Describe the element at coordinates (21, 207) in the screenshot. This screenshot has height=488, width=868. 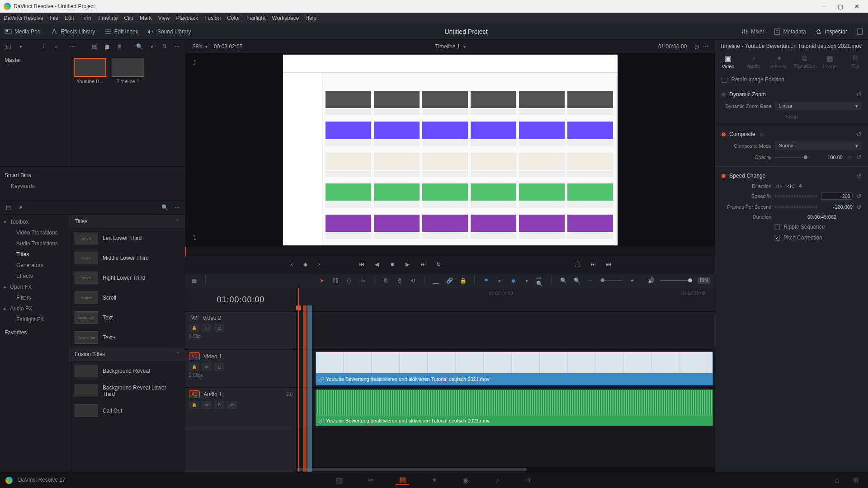
I see `fx-dropdown-icon: ▾` at that location.